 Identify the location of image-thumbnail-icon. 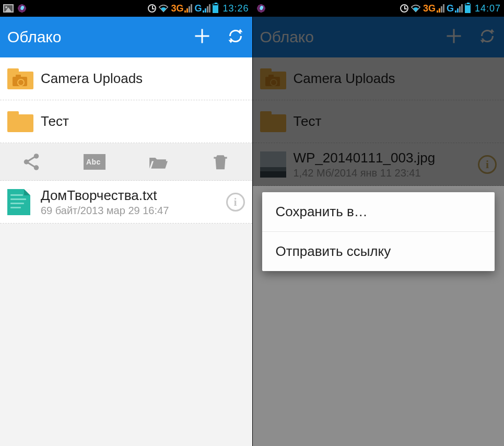
(273, 165).